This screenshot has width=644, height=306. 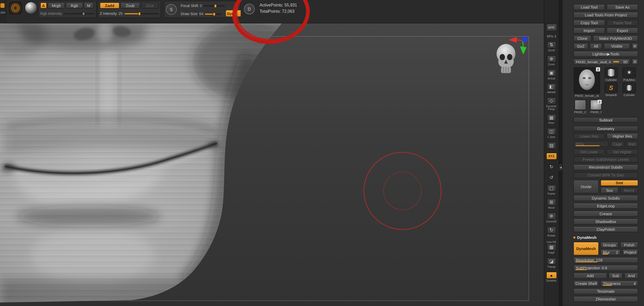 I want to click on load-tool-button: Load Tool, so click(x=589, y=7).